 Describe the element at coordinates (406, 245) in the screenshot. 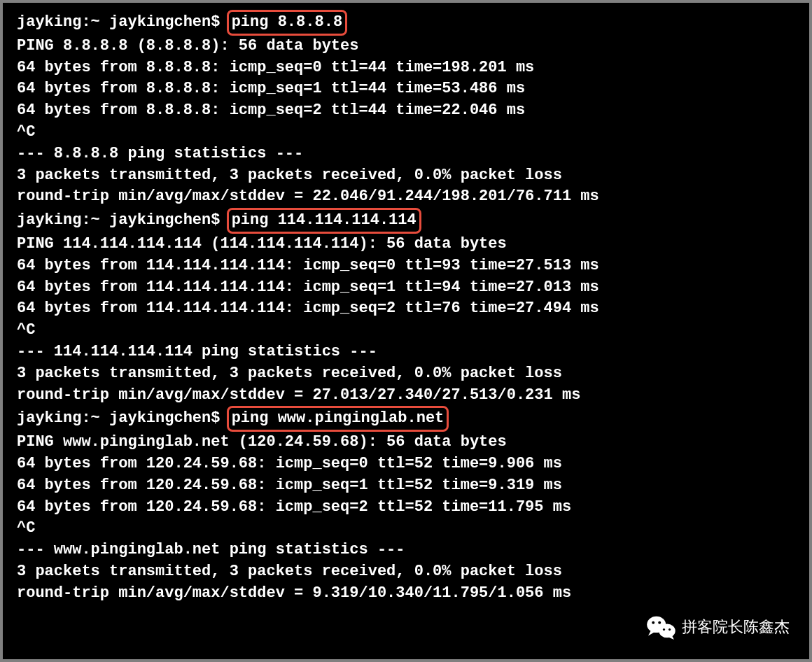

I see `ping-header: PING 114.114.114.114 (114.114.114.114): …` at that location.